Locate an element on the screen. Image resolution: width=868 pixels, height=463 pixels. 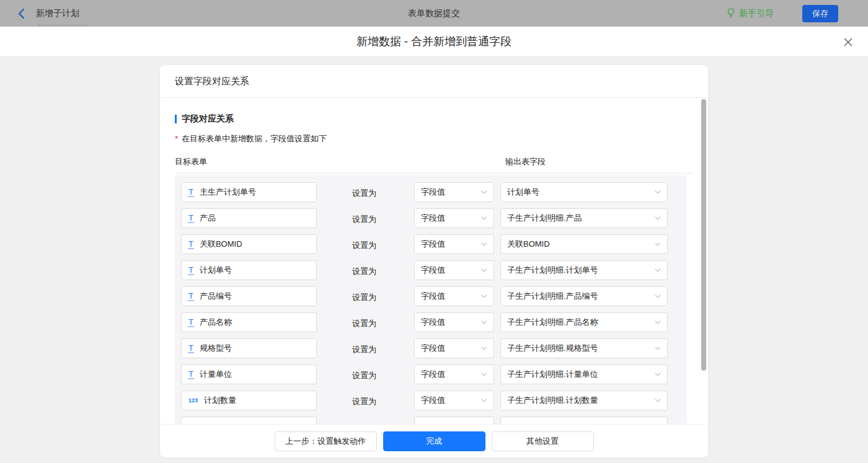
flow-title-underline is located at coordinates (63, 25).